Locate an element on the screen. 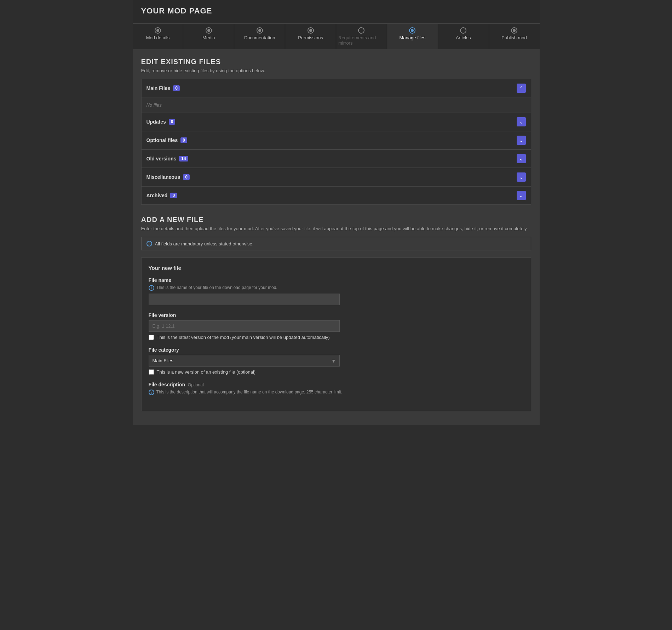  tab-documentation: Documentation is located at coordinates (260, 36).